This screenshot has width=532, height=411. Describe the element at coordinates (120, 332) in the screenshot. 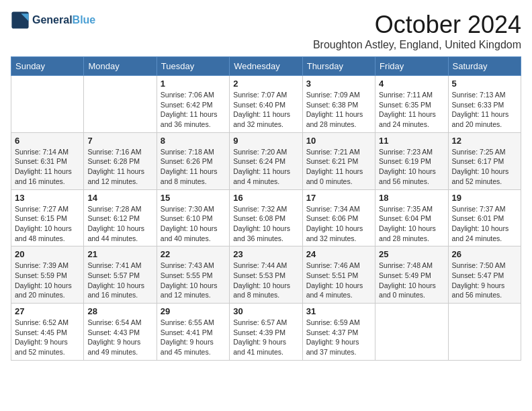

I see `cell-w5-d2: 28Sunrise: 6:54 AM Sunset: 4:43 PM Dayli…` at that location.